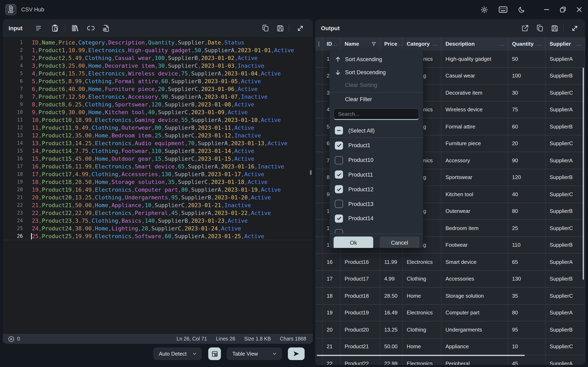  What do you see at coordinates (361, 360) in the screenshot?
I see `table-cell: Product22` at bounding box center [361, 360].